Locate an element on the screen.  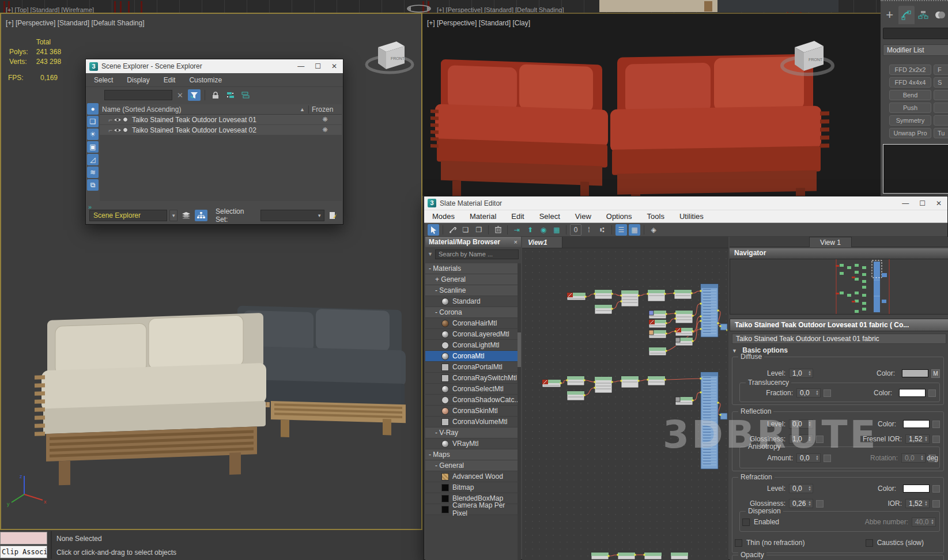
menu-tools: Tools is located at coordinates (656, 217).